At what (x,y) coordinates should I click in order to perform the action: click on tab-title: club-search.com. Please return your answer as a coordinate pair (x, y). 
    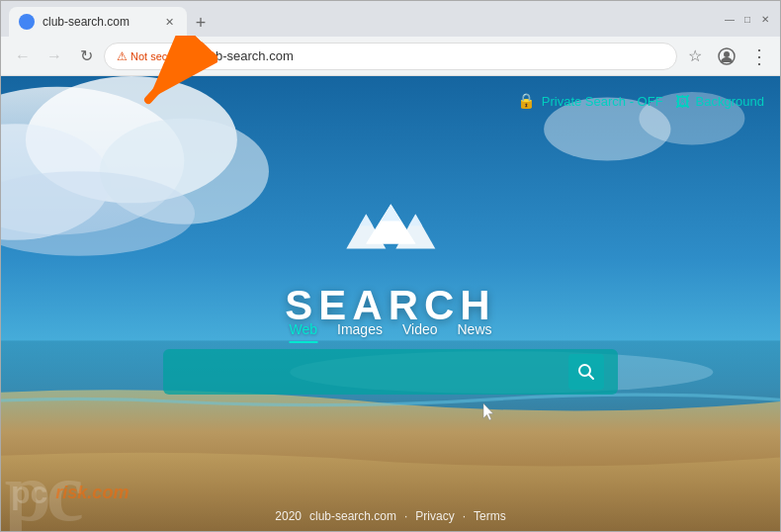
    Looking at the image, I should click on (98, 22).